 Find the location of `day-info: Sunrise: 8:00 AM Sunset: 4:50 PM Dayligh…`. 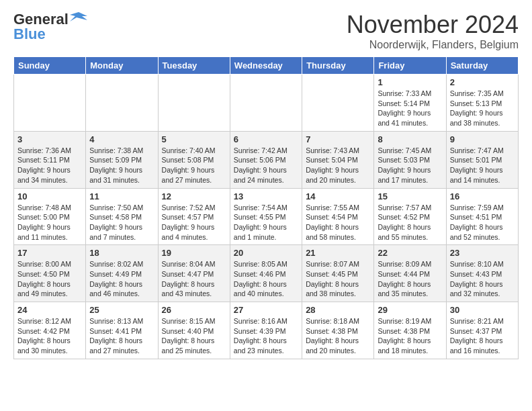

day-info: Sunrise: 8:00 AM Sunset: 4:50 PM Dayligh… is located at coordinates (50, 279).